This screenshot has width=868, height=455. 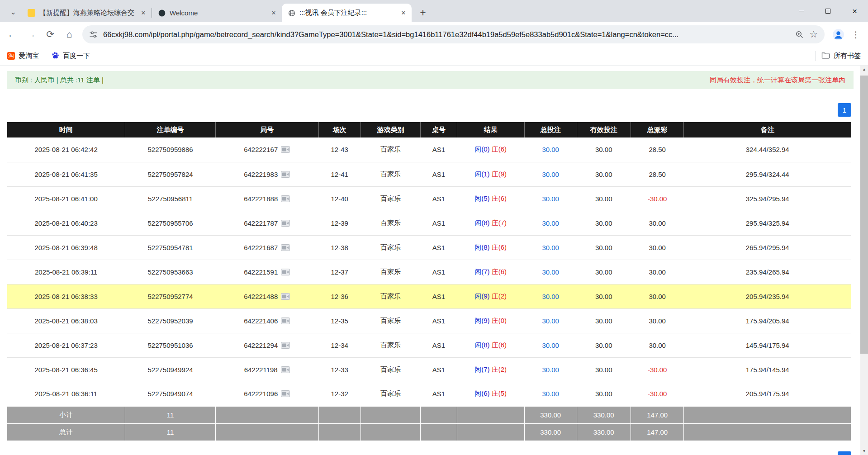 I want to click on cell-payout: 30.00, so click(x=657, y=272).